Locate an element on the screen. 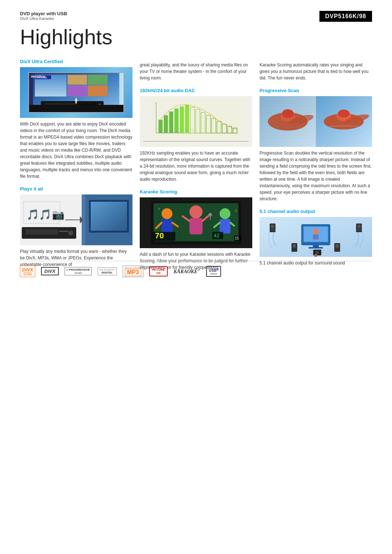 The height and width of the screenshot is (554, 392). surround-image is located at coordinates (316, 237).